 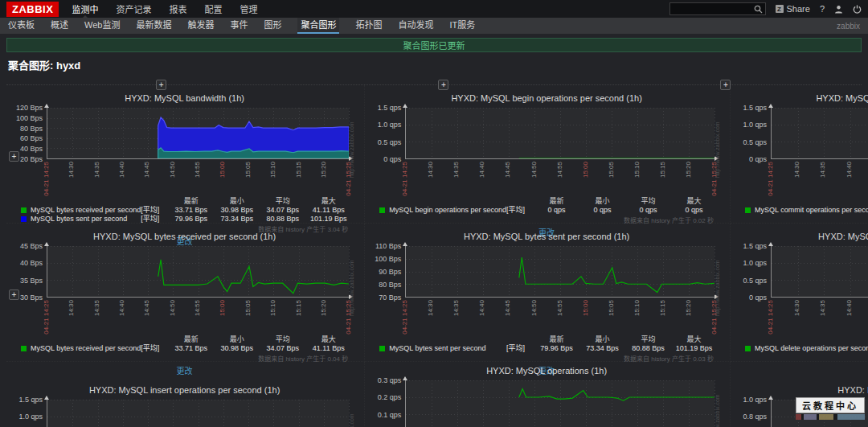 What do you see at coordinates (462, 26) in the screenshot?
I see `subnav-it-services: IT服务` at bounding box center [462, 26].